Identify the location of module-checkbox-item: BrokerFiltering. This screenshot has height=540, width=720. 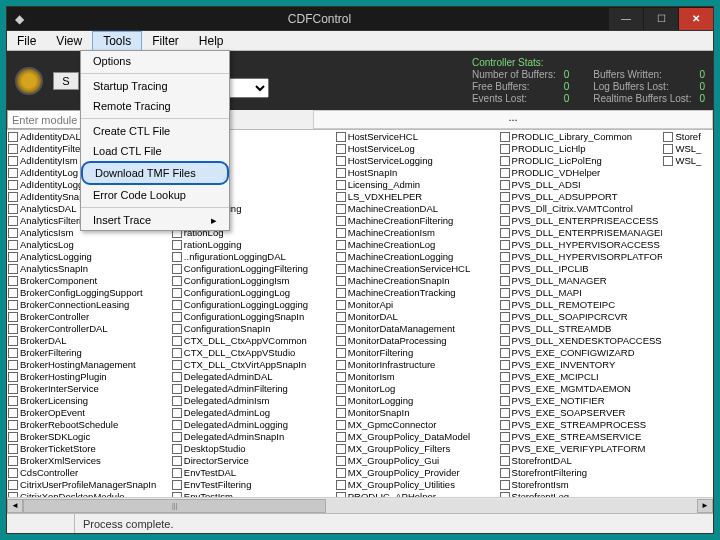
(89, 353).